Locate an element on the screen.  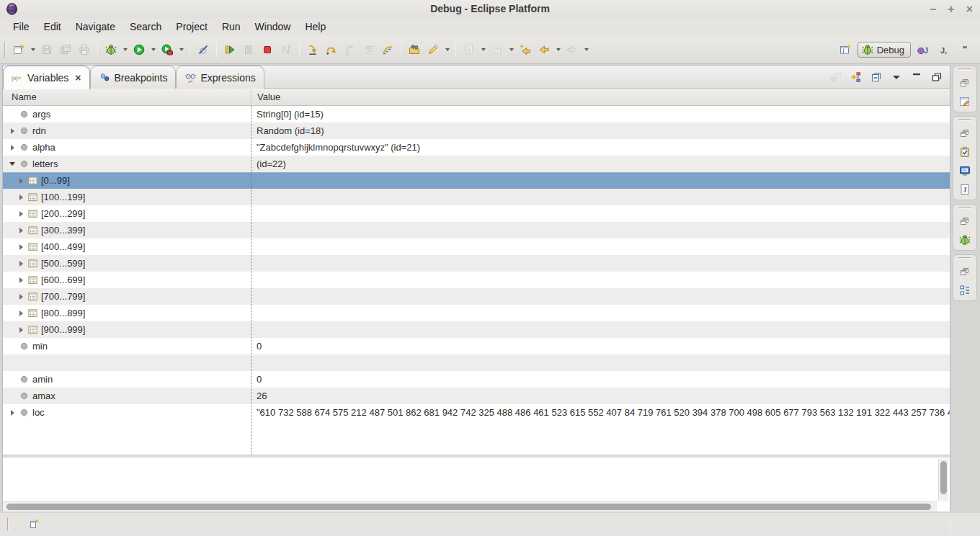
table-row: alpha"Zabcdefghijklmnopqrstuvwxyz" (id=2… is located at coordinates (476, 147).